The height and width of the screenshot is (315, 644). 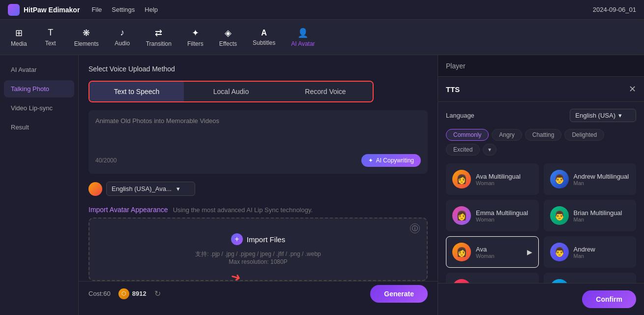 What do you see at coordinates (87, 37) in the screenshot?
I see `toolbar-elements: ❋ Elements` at bounding box center [87, 37].